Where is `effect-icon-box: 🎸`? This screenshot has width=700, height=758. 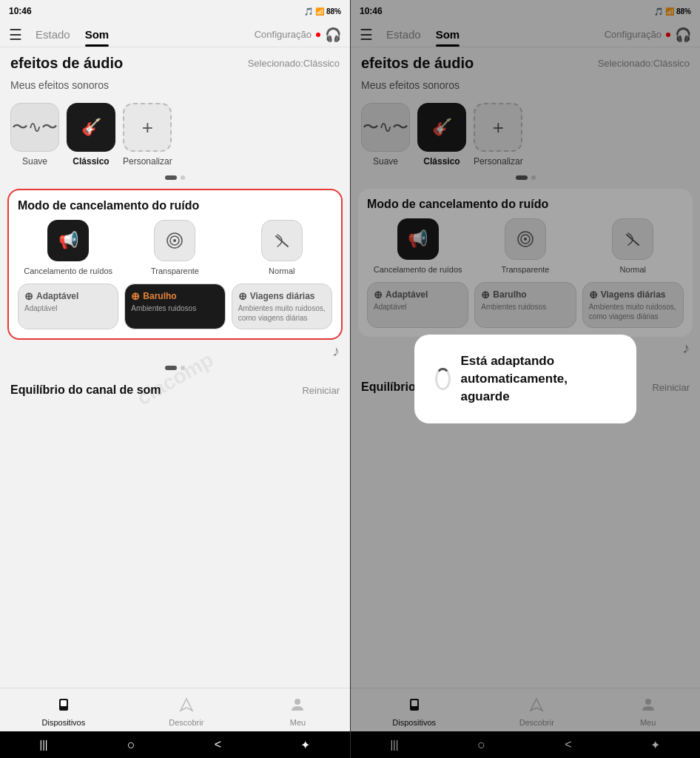
effect-icon-box: 🎸 is located at coordinates (91, 127).